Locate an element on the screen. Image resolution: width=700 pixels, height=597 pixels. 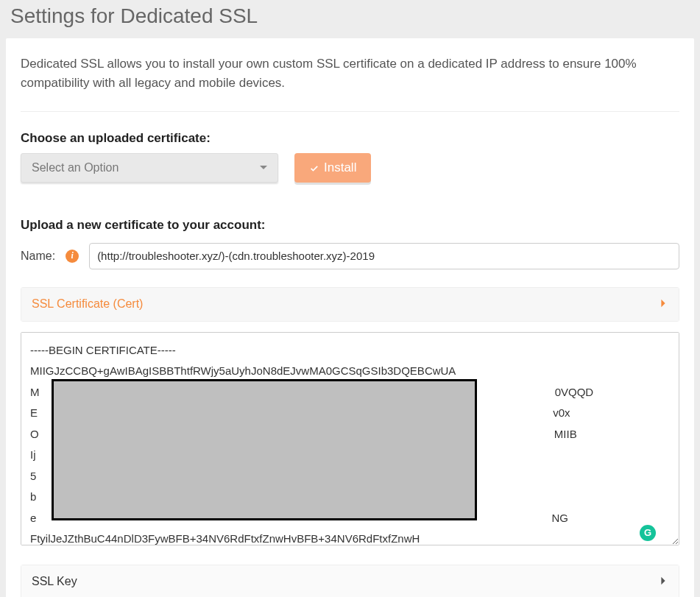
page-title: Settings for Dedicated SSL is located at coordinates (350, 19).